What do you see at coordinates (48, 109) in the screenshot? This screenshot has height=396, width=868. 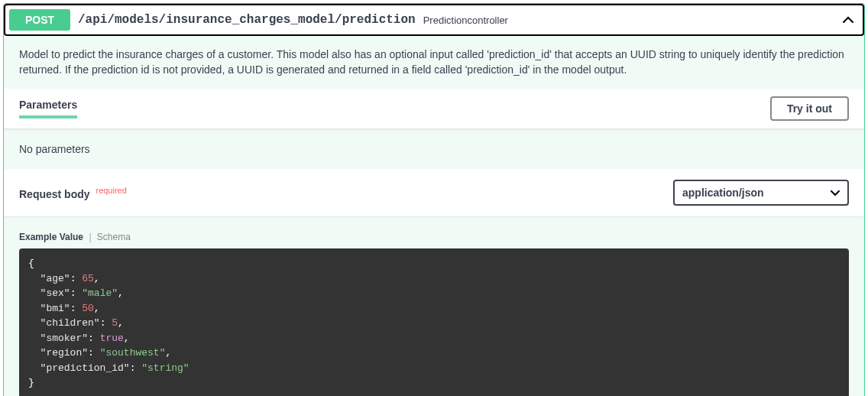 I see `parameters-title: Parameters` at bounding box center [48, 109].